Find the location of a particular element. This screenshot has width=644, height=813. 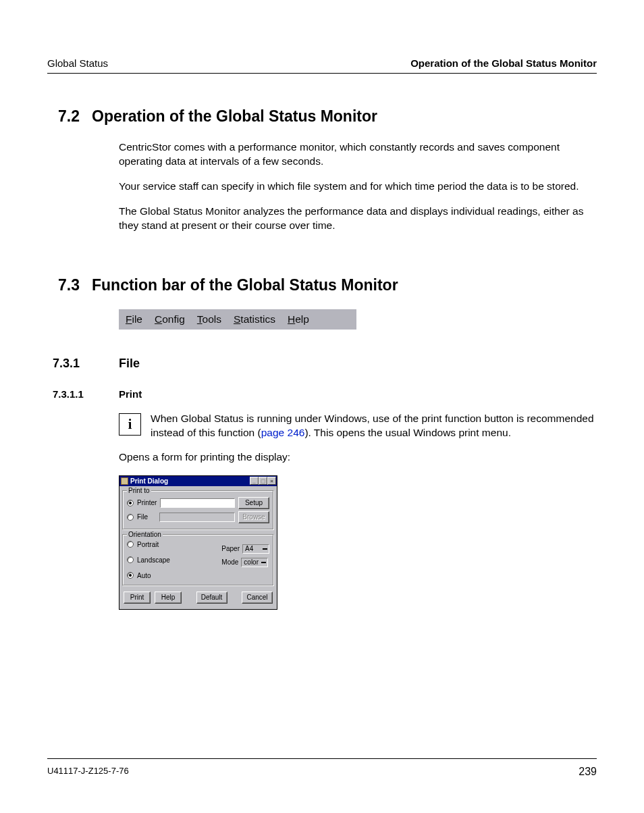

default-button: Default is located at coordinates (212, 598).